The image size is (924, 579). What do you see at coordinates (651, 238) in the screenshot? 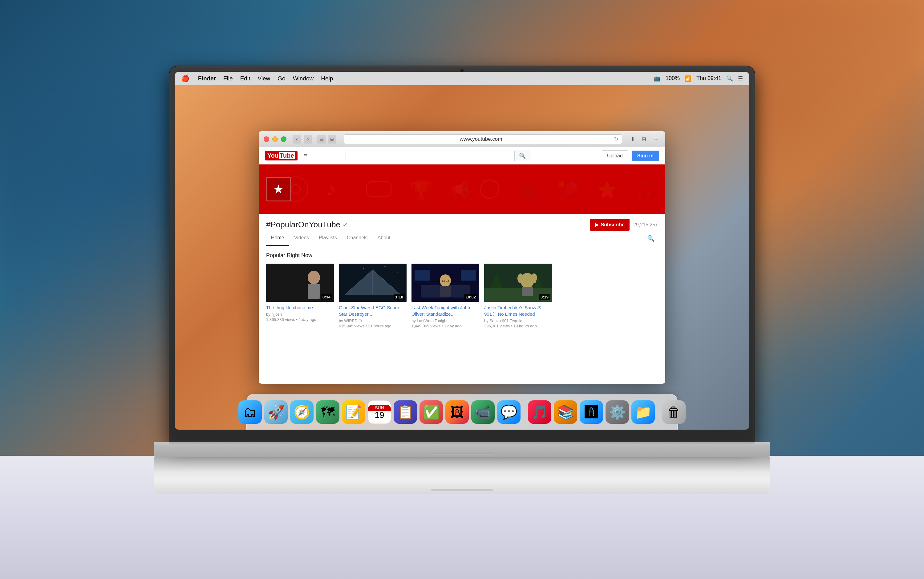
I see `tab-search-icon: 🔍` at bounding box center [651, 238].